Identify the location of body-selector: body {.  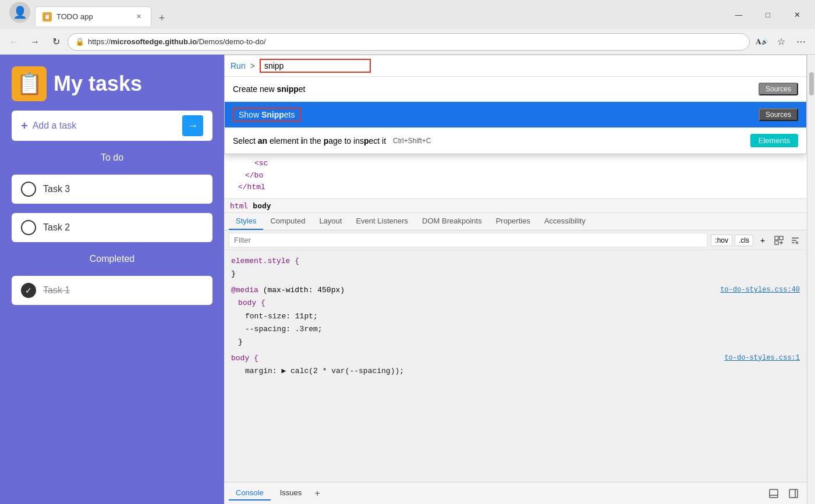
(245, 359).